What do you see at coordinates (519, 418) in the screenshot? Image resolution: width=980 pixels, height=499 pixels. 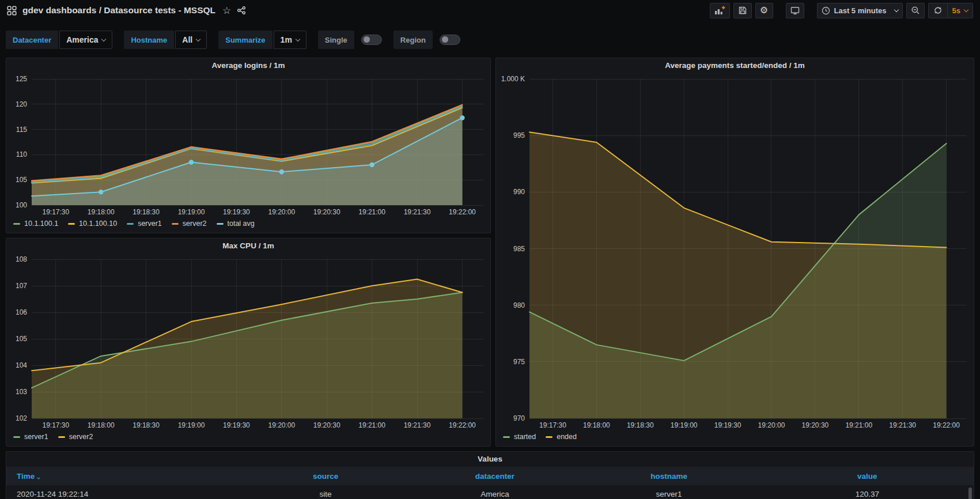 I see `y-tick-label: 970` at bounding box center [519, 418].